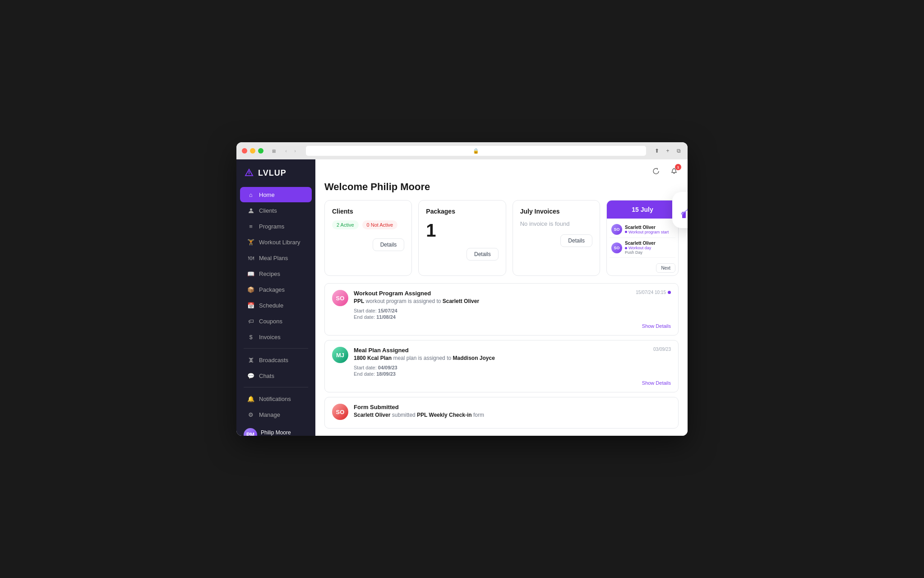  What do you see at coordinates (666, 268) in the screenshot?
I see `next-button: Next` at bounding box center [666, 268].